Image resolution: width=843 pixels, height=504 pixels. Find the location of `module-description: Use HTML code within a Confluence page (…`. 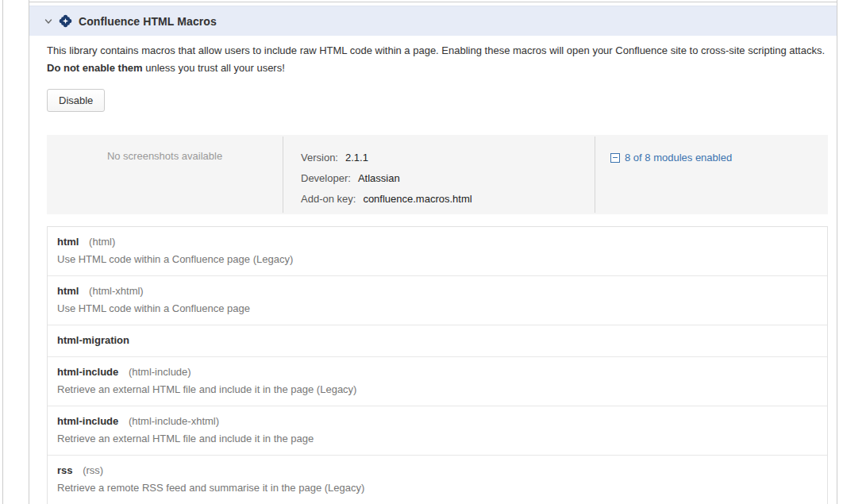

module-description: Use HTML code within a Confluence page (… is located at coordinates (437, 259).